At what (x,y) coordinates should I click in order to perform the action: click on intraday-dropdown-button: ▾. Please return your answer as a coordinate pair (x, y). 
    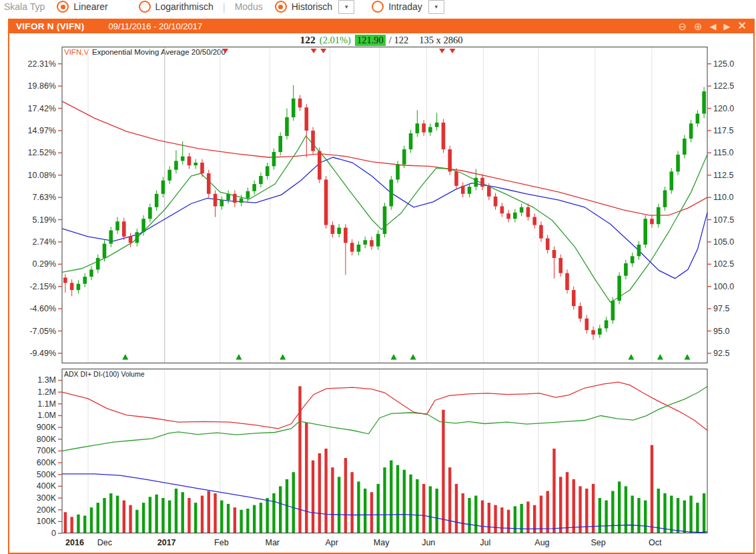
    Looking at the image, I should click on (436, 7).